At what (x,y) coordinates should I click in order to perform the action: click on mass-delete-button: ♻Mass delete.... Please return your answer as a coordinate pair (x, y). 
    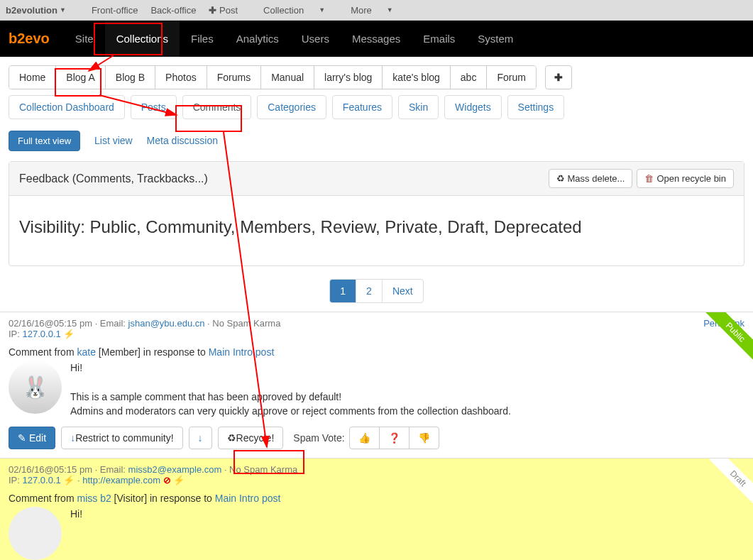
    Looking at the image, I should click on (590, 179).